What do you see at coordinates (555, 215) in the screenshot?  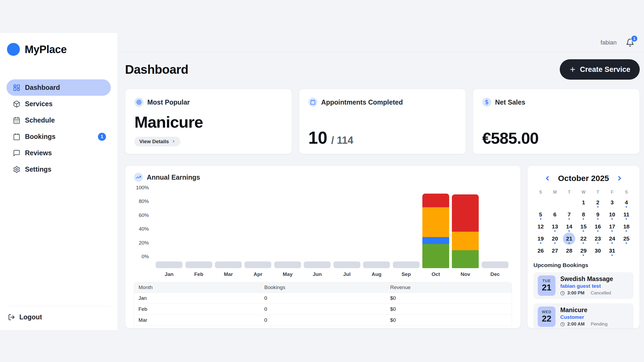 I see `calendar-day: 6` at bounding box center [555, 215].